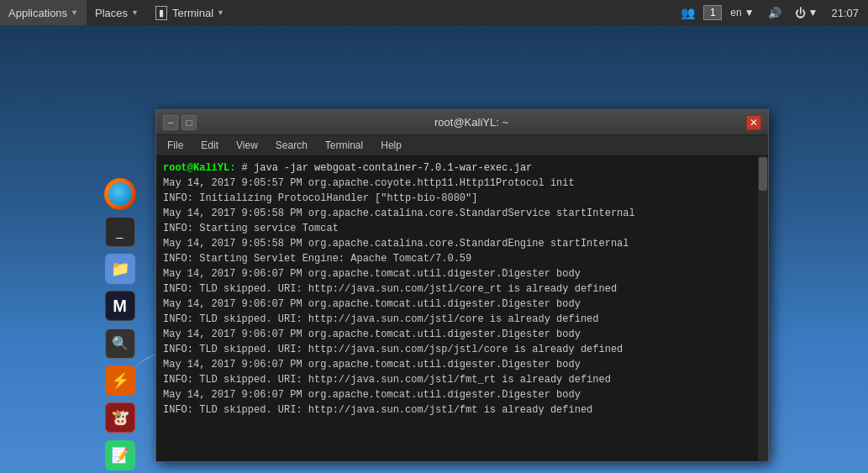 The image size is (868, 473). Describe the element at coordinates (120, 344) in the screenshot. I see `maltego-icon: 🔍` at that location.